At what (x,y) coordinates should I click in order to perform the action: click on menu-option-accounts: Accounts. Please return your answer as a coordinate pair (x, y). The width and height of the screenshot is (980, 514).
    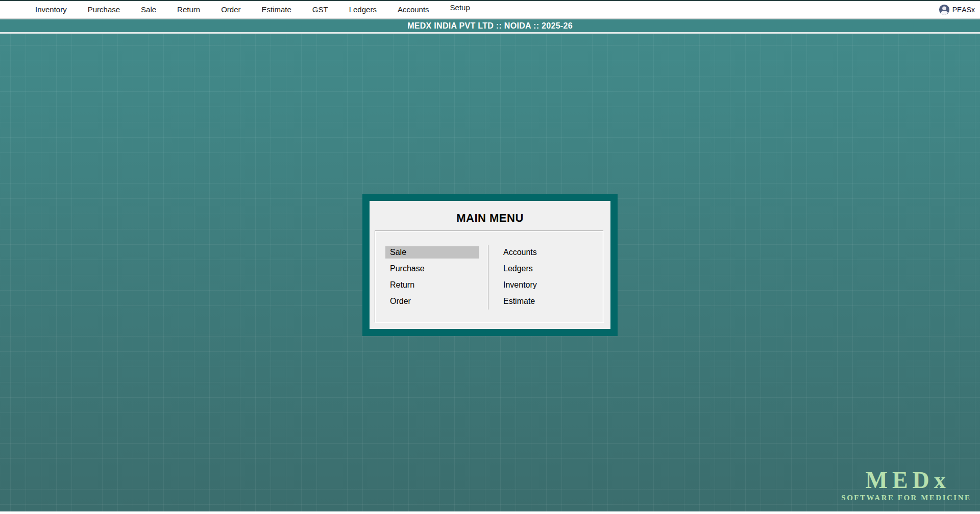
    Looking at the image, I should click on (545, 252).